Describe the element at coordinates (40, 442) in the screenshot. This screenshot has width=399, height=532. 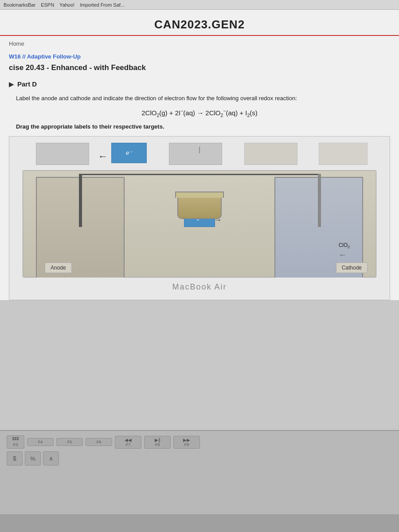
I see `fn-key-f4-label: F4` at that location.